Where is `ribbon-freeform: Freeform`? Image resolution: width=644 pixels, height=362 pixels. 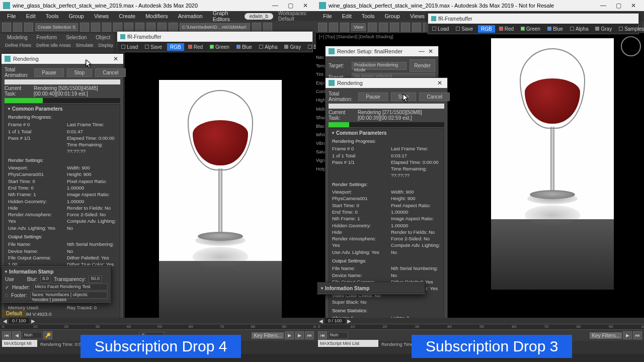
ribbon-freeform: Freeform is located at coordinates (47, 37).